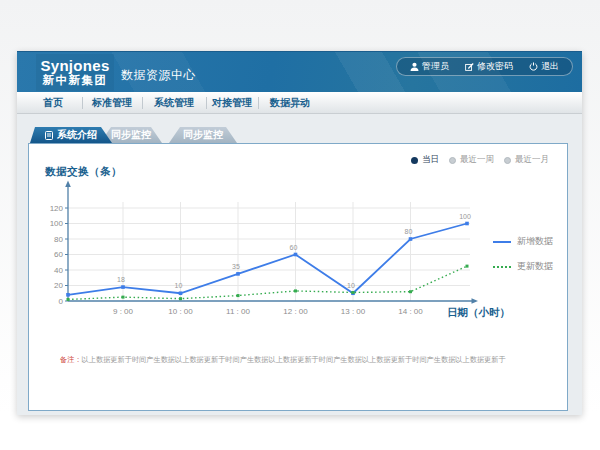  What do you see at coordinates (532, 160) in the screenshot?
I see `filter-label: 最近一月` at bounding box center [532, 160].